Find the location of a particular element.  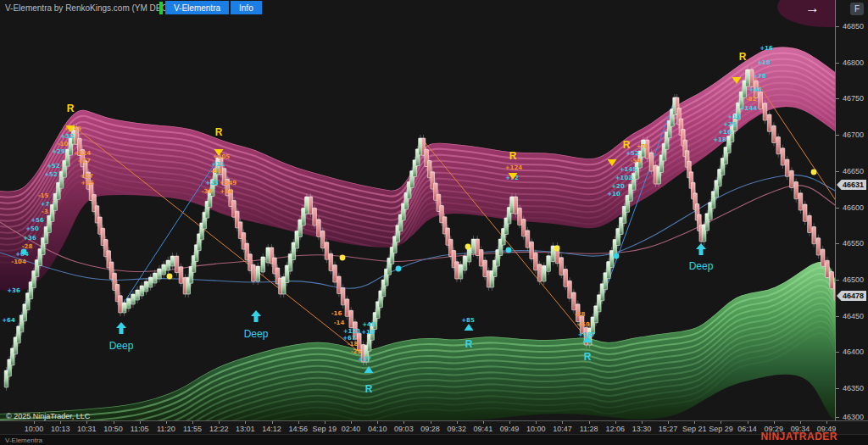

svg-text: -16 is located at coordinates (337, 314).